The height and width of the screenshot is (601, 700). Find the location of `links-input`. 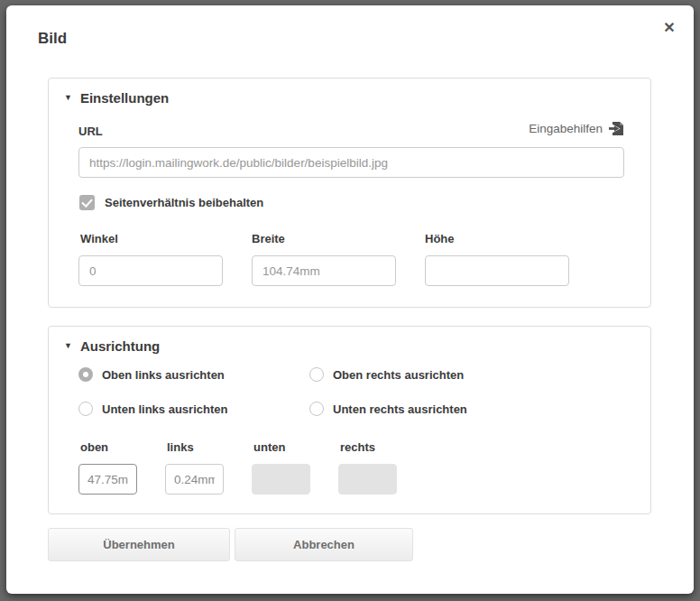

links-input is located at coordinates (195, 479).